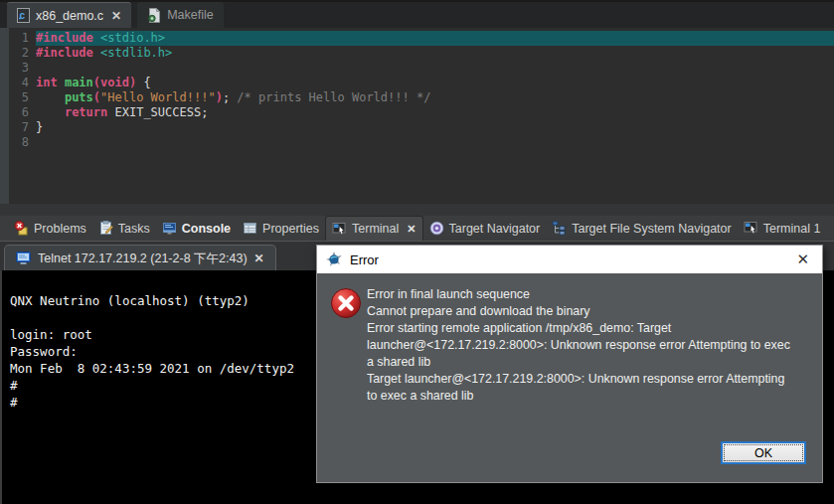 This screenshot has height=504, width=834. I want to click on panel-tab-label: Tasks, so click(134, 229).